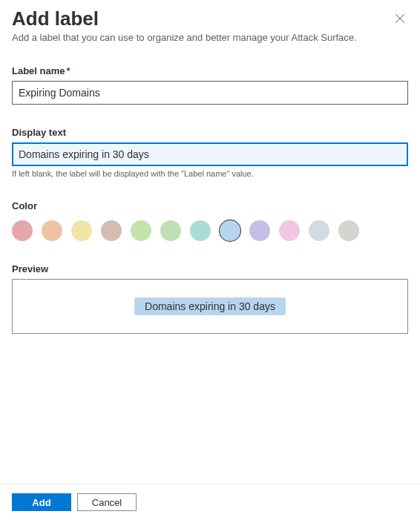 The width and height of the screenshot is (420, 520). What do you see at coordinates (210, 206) in the screenshot?
I see `color-label: Color` at bounding box center [210, 206].